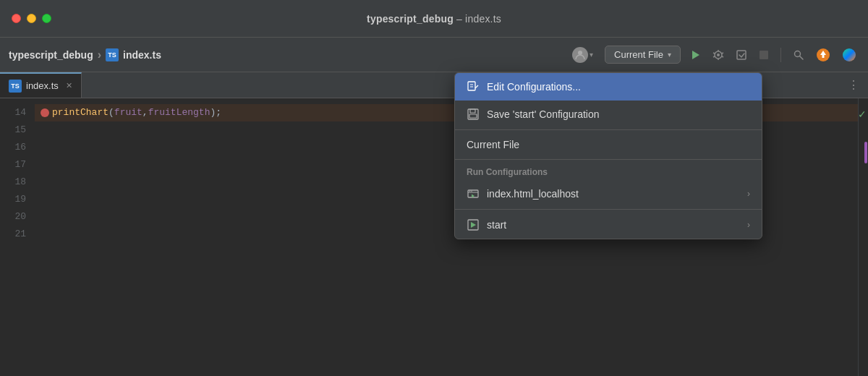  I want to click on ts-file-icon: TS, so click(112, 55).